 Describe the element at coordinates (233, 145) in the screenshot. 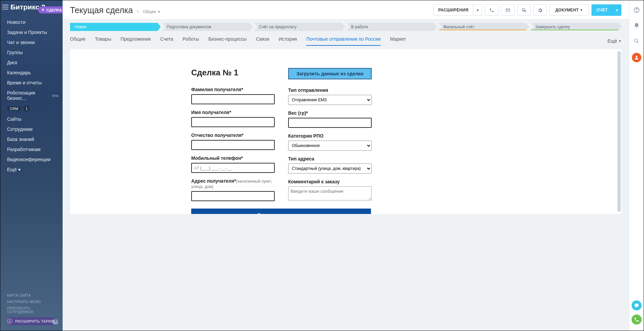

I see `patronymic-input` at that location.